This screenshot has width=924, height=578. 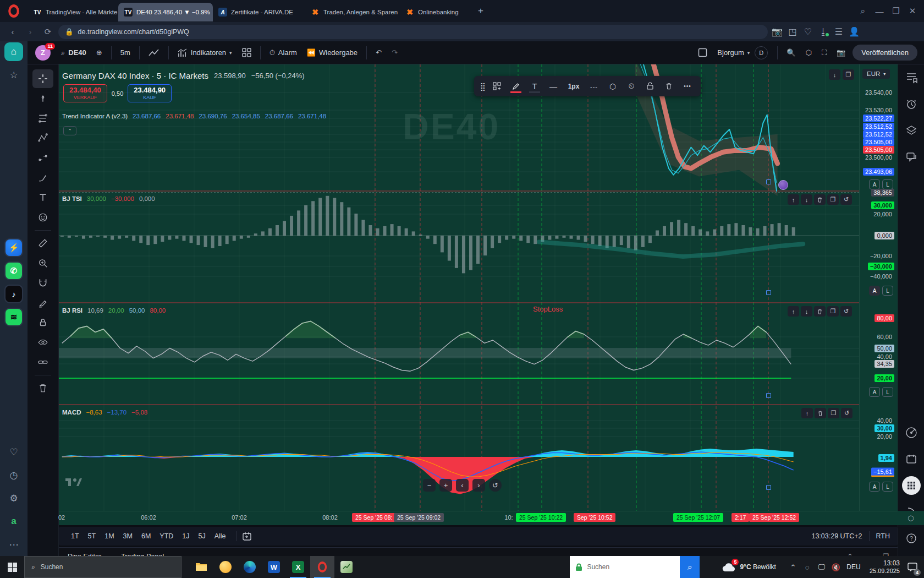 What do you see at coordinates (823, 32) in the screenshot?
I see `downloads-icon: ⭳` at bounding box center [823, 32].